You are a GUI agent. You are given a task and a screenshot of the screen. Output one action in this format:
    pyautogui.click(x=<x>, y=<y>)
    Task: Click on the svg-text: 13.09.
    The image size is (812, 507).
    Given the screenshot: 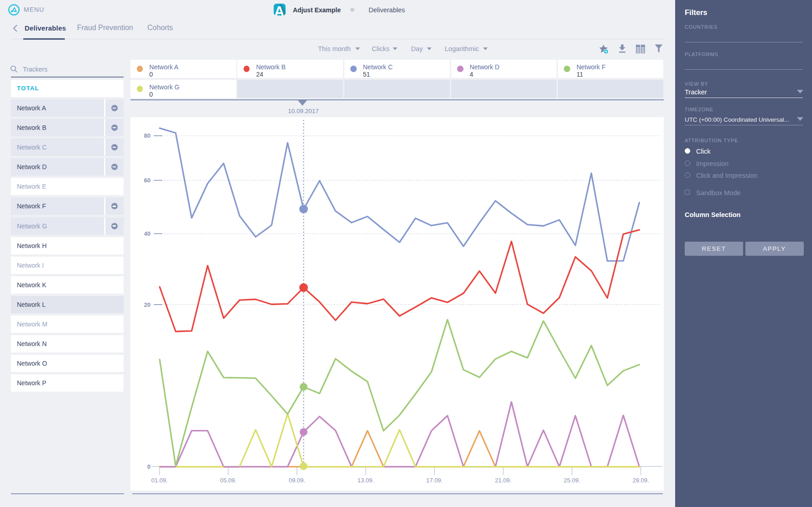 What is the action you would take?
    pyautogui.click(x=366, y=481)
    